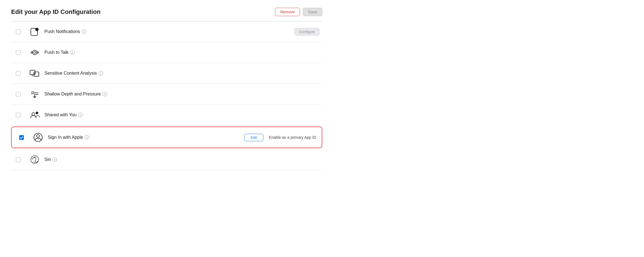  Describe the element at coordinates (313, 12) in the screenshot. I see `save-button: Save` at that location.